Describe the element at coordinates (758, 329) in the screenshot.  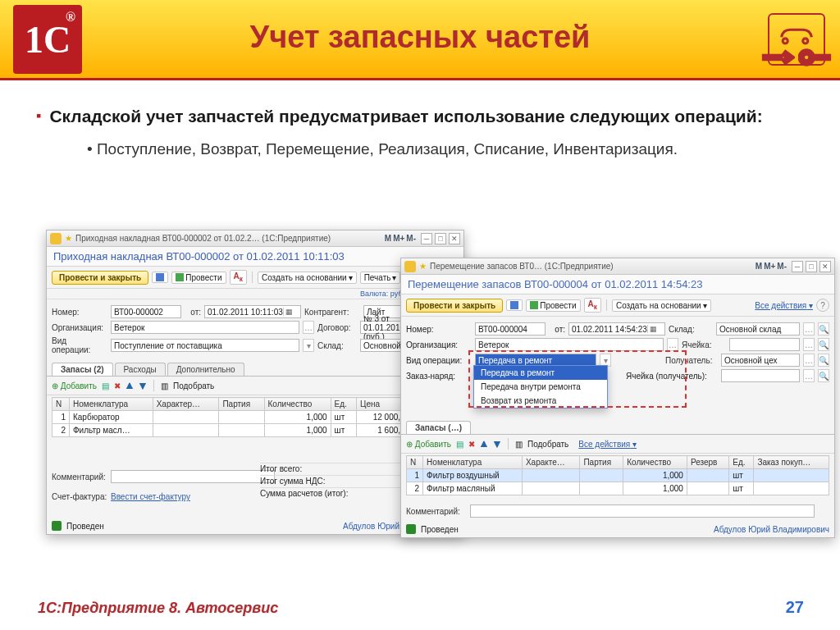
I see `field-warehouse: Основной склад` at that location.